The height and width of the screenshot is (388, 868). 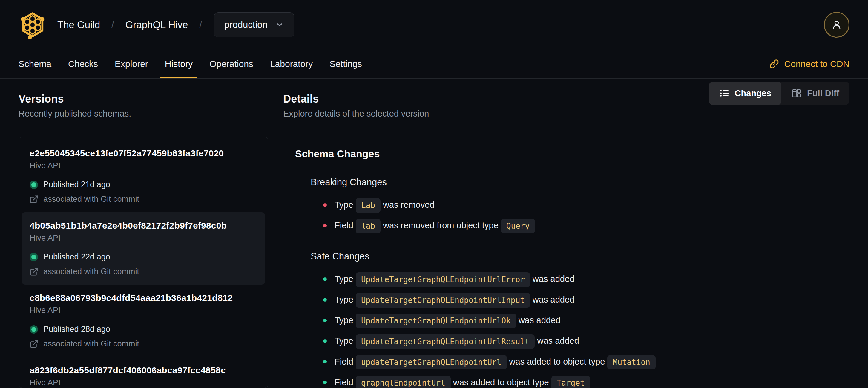 I want to click on code-chip: Mutation, so click(x=631, y=362).